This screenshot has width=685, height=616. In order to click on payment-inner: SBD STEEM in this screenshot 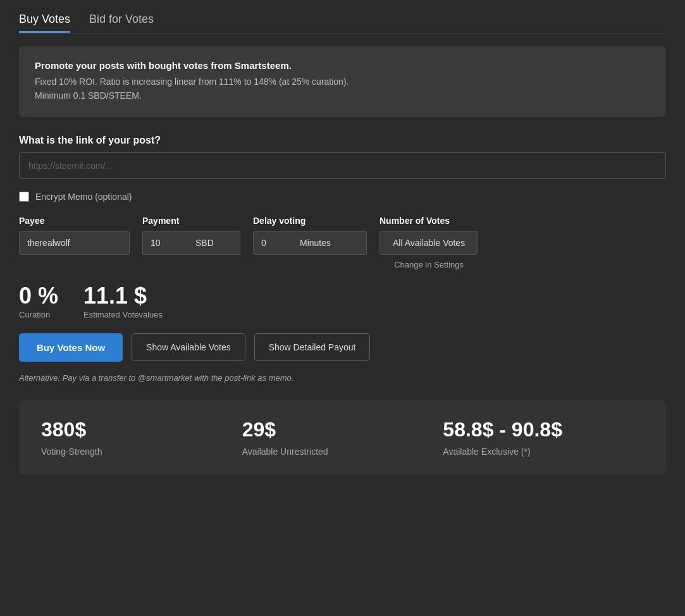, I will do `click(191, 243)`.